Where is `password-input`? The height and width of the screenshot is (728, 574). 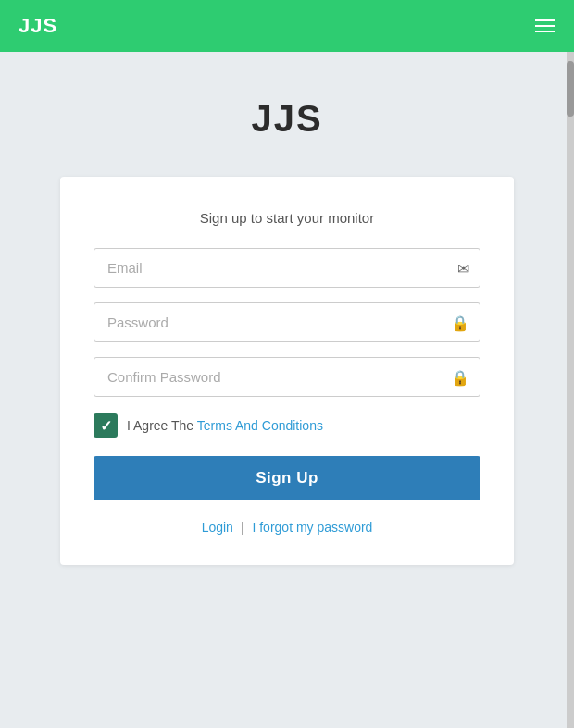
password-input is located at coordinates (287, 322).